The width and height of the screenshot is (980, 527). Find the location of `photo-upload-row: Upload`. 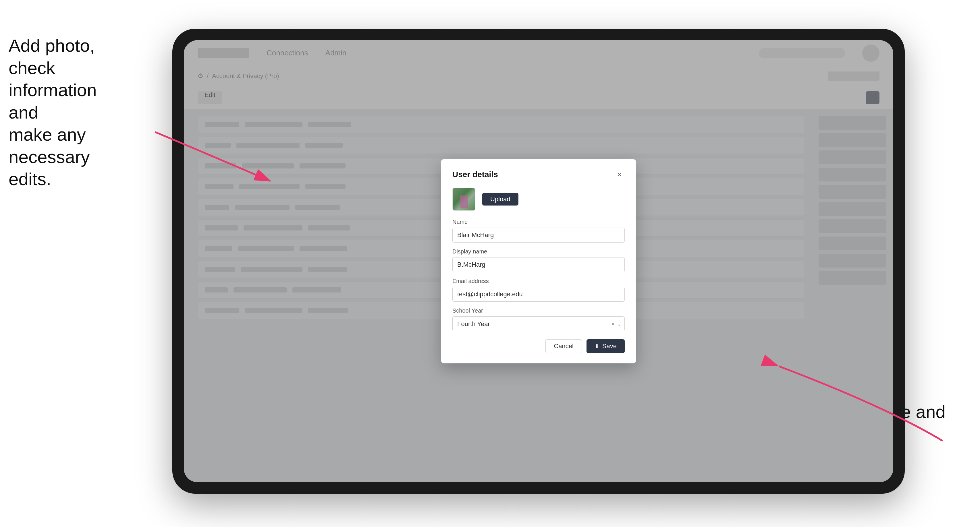

photo-upload-row: Upload is located at coordinates (539, 199).